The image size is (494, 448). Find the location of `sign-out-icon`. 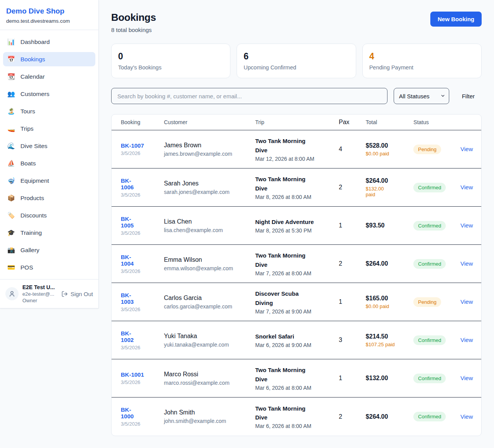

sign-out-icon is located at coordinates (65, 294).